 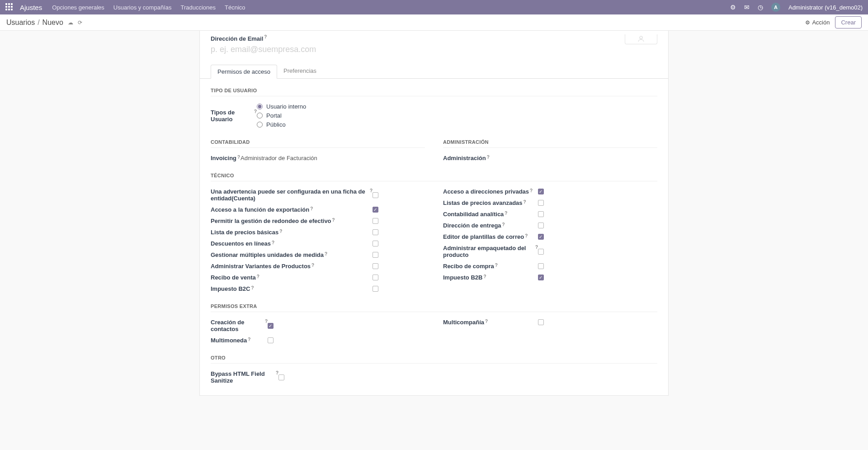 What do you see at coordinates (35, 23) in the screenshot?
I see `breadcrumb: Usuarios / Nuevo` at bounding box center [35, 23].